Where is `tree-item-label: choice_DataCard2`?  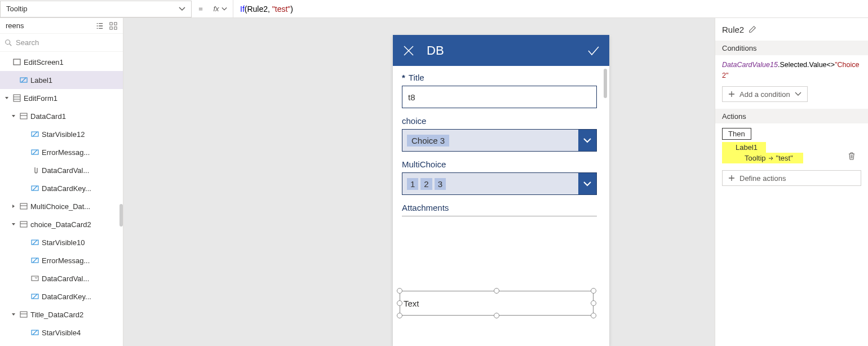
tree-item-label: choice_DataCard2 is located at coordinates (61, 224).